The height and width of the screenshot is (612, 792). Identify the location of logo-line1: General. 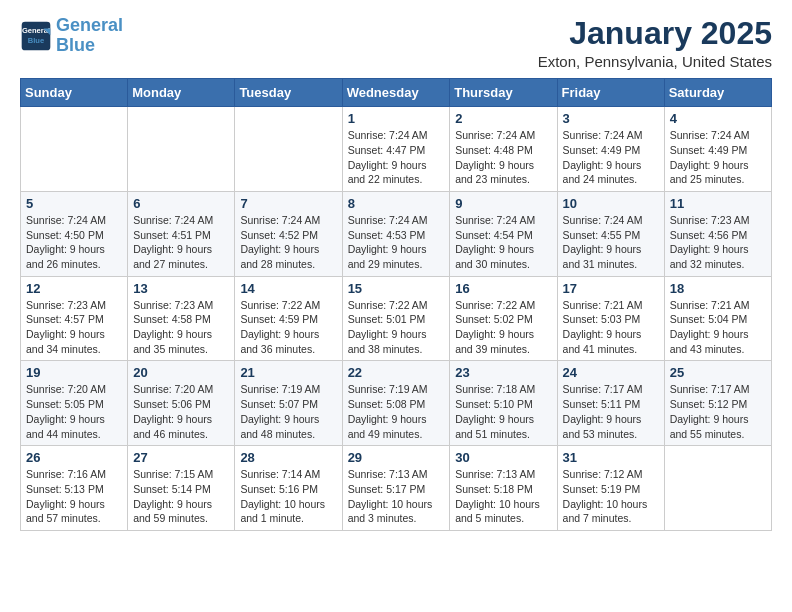
(90, 25).